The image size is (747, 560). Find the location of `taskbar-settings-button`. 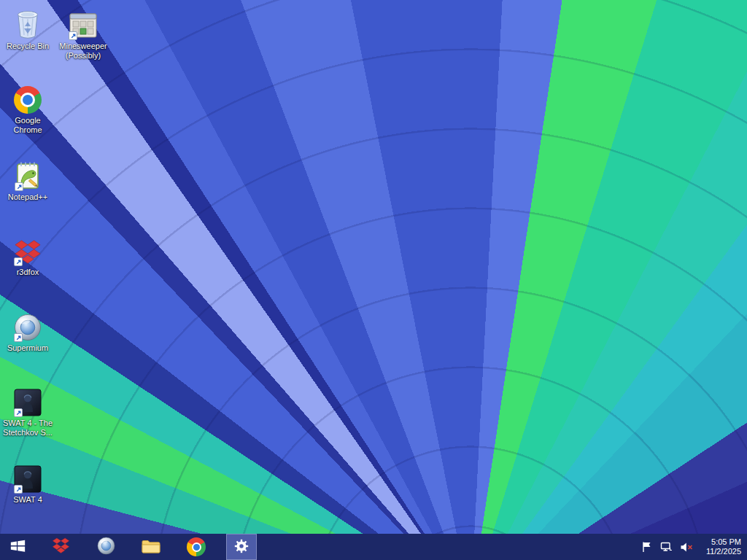

taskbar-settings-button is located at coordinates (241, 547).